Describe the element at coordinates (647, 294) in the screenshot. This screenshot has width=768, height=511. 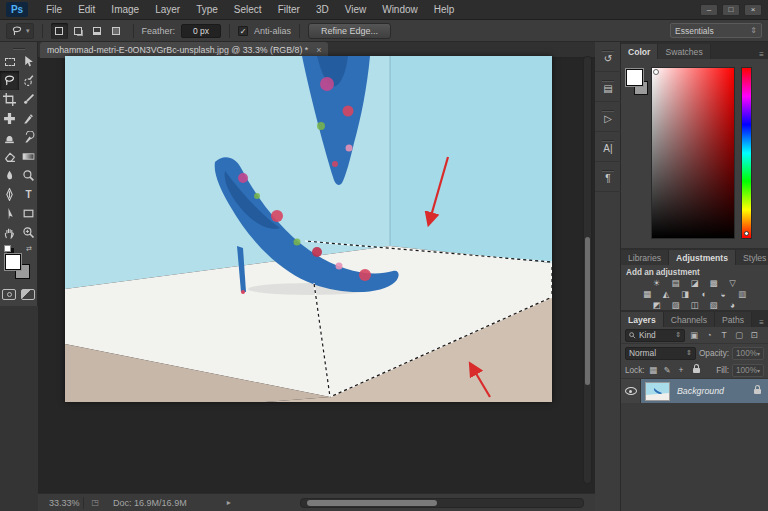
I see `hue-saturation-icon: ▦` at that location.